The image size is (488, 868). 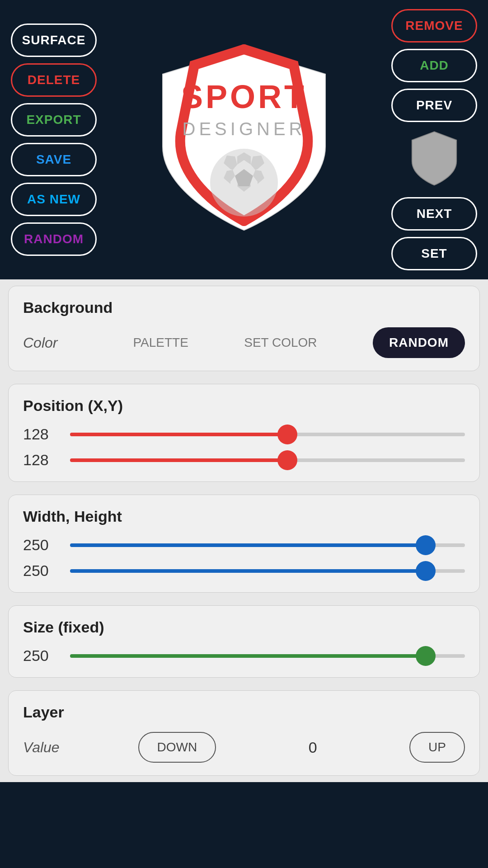 What do you see at coordinates (244, 712) in the screenshot?
I see `layer-panel-title: Layer` at bounding box center [244, 712].